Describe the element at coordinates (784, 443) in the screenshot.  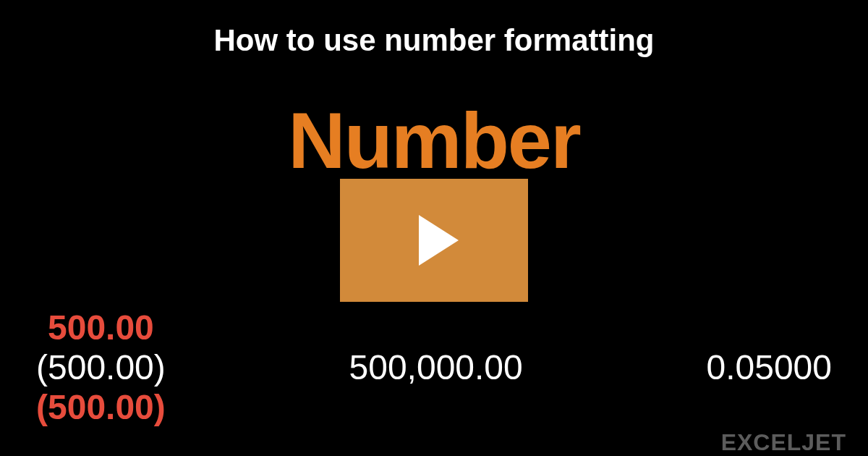
I see `brand-watermark: EXCELJET` at that location.